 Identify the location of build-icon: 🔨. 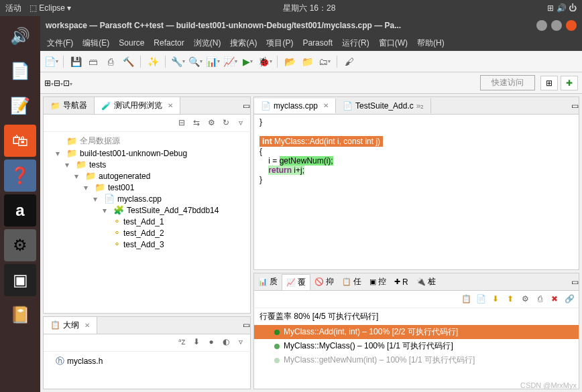
(128, 62).